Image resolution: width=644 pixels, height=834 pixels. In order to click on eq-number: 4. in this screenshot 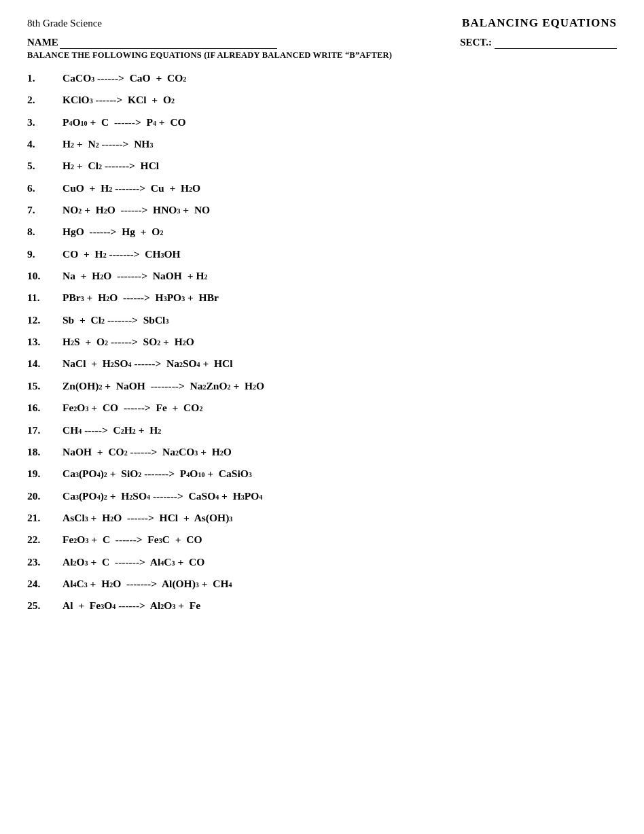, I will do `click(45, 144)`.